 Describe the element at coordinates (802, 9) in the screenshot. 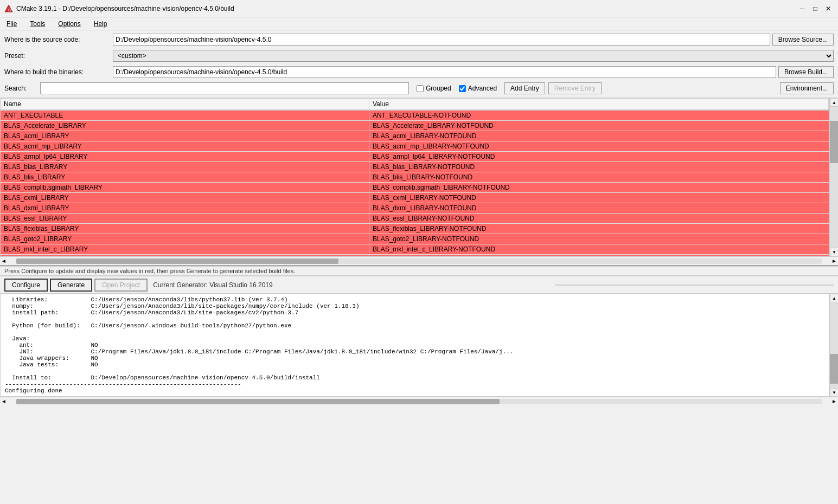

I see `minimize-button: ─` at that location.